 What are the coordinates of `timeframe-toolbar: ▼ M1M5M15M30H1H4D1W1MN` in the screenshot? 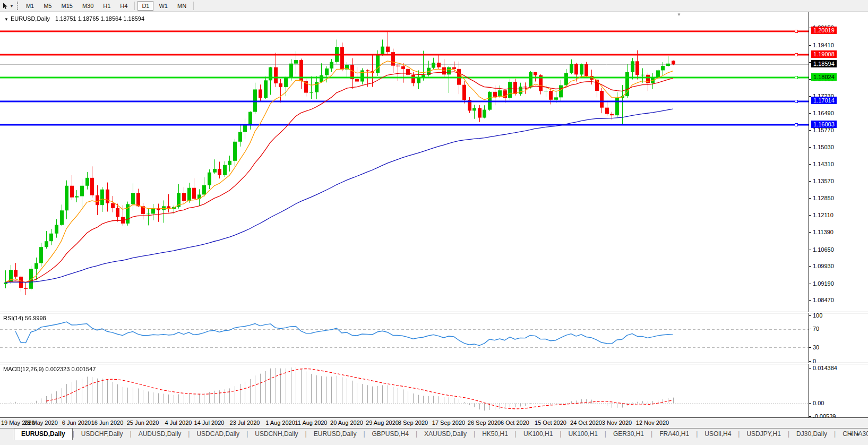 It's located at (434, 6).